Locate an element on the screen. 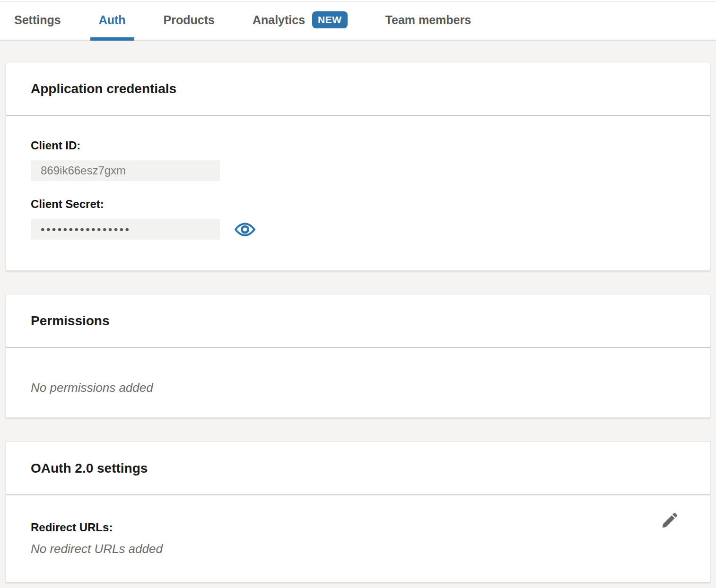 The height and width of the screenshot is (588, 716). no-permissions-text: No permissions added is located at coordinates (358, 388).